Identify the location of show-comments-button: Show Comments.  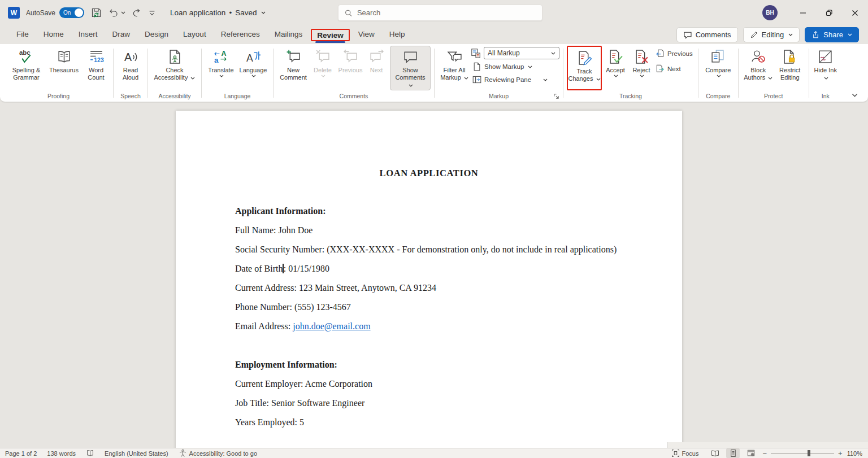
(410, 68).